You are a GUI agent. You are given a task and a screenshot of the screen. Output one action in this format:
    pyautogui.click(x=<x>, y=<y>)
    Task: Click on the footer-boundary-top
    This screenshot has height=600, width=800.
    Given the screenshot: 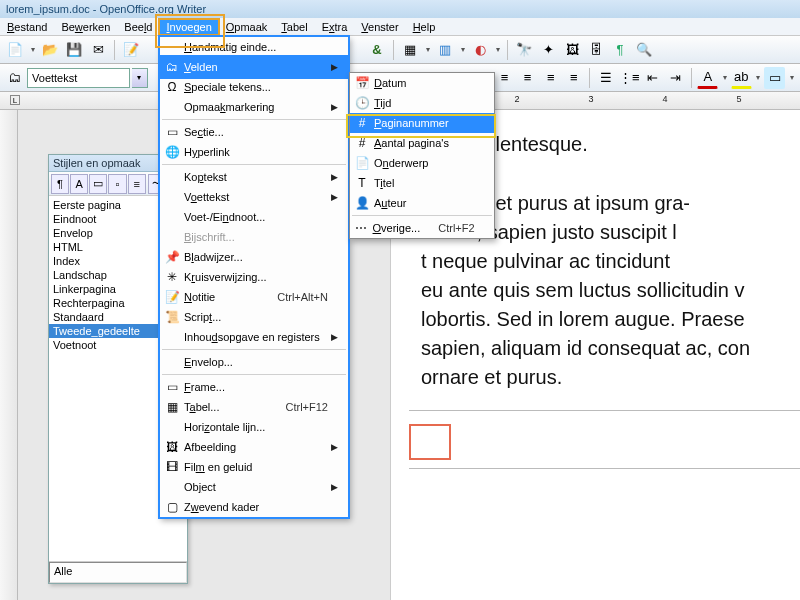 What is the action you would take?
    pyautogui.click(x=604, y=410)
    